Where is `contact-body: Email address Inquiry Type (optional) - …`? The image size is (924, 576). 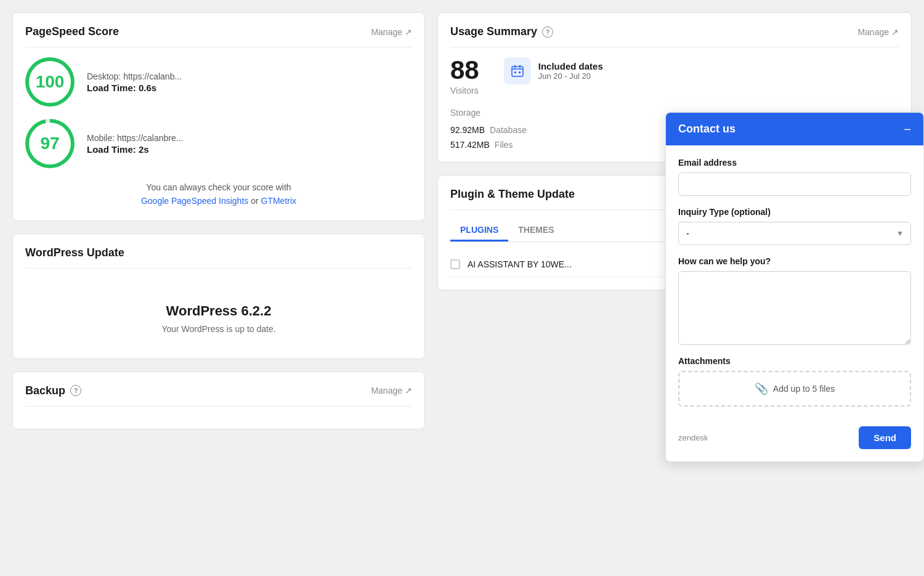 contact-body: Email address Inquiry Type (optional) - … is located at coordinates (795, 282).